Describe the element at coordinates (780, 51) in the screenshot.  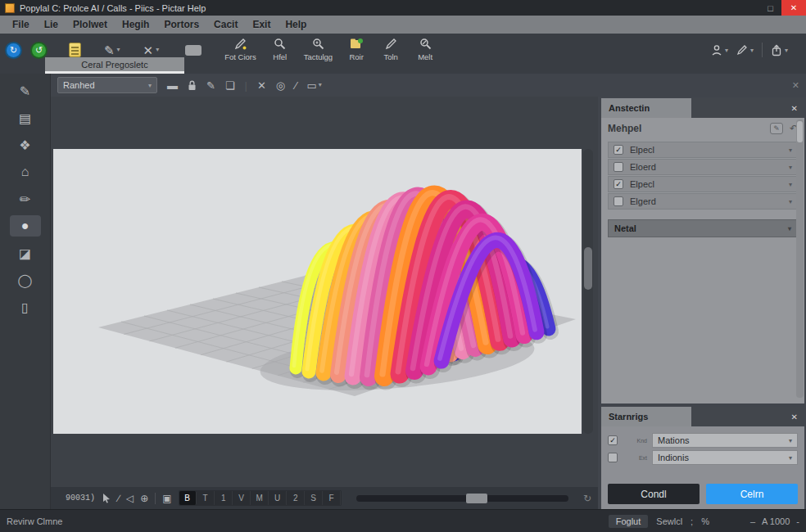
I see `share-menu-button: ▾` at that location.